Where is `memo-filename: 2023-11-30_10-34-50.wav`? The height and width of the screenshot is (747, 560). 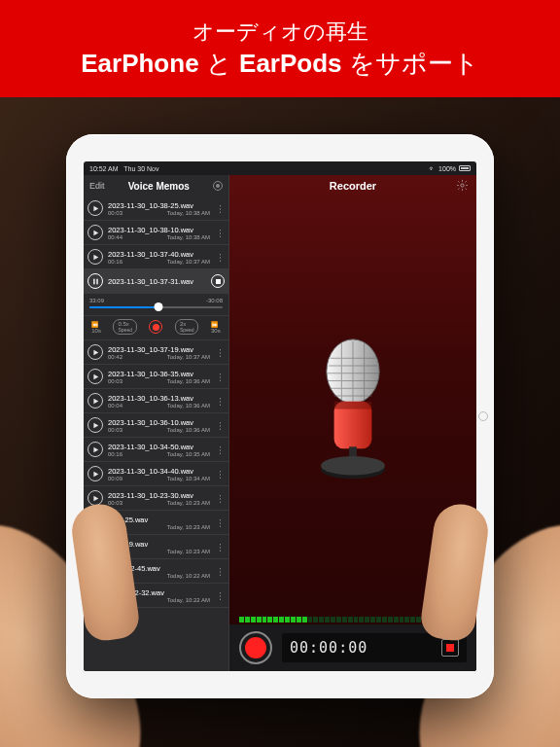
memo-filename: 2023-11-30_10-34-50.wav is located at coordinates (159, 447).